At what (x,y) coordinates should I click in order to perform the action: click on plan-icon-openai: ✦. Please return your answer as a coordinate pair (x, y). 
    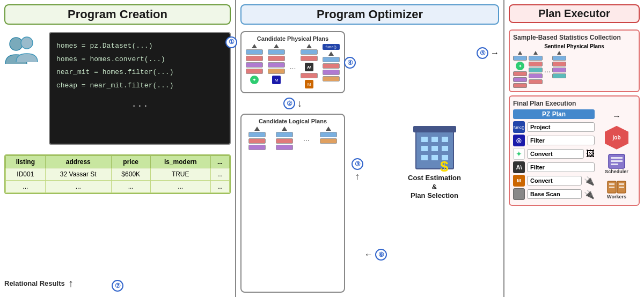
    Looking at the image, I should click on (254, 80).